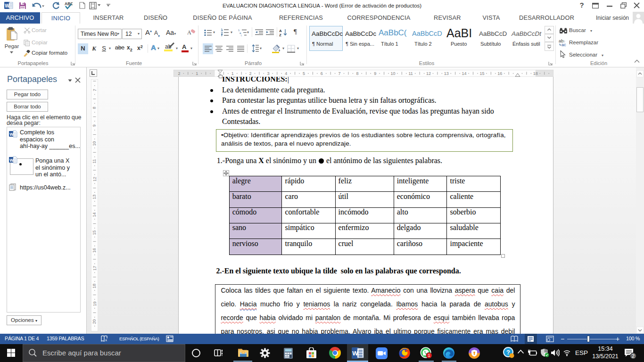  I want to click on svg-text: 3, so click(268, 74).